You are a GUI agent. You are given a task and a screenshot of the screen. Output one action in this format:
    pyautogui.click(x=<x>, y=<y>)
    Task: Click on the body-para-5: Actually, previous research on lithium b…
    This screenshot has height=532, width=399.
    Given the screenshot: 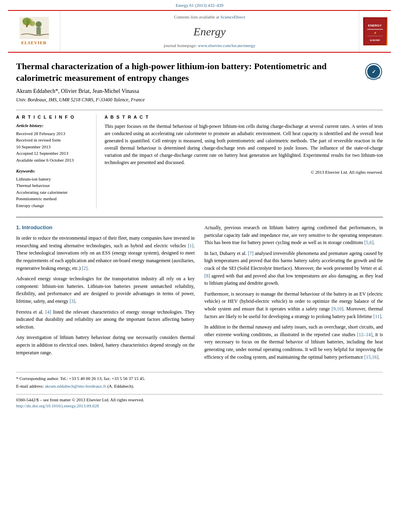 What is the action you would take?
    pyautogui.click(x=294, y=235)
    